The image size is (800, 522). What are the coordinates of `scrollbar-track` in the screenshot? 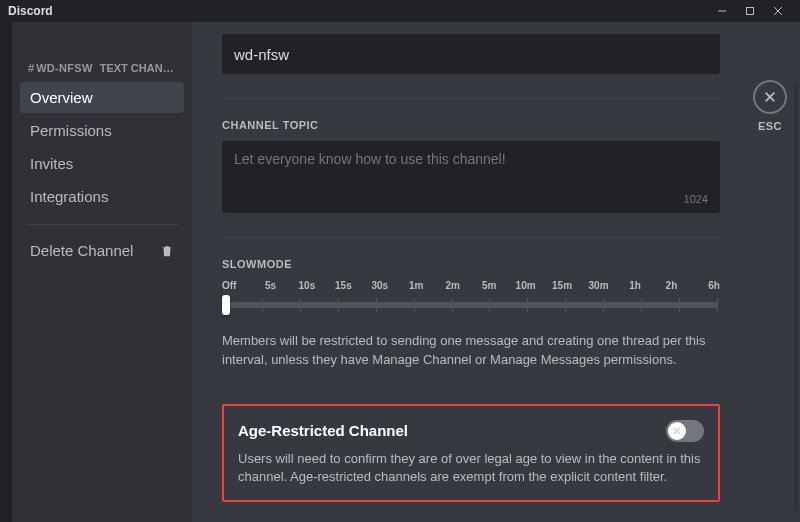 It's located at (796, 297).